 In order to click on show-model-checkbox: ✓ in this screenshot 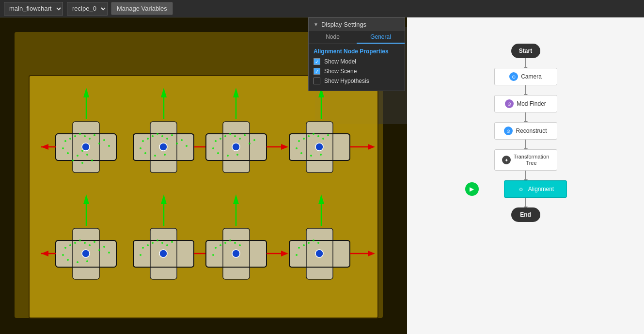, I will do `click(317, 62)`.